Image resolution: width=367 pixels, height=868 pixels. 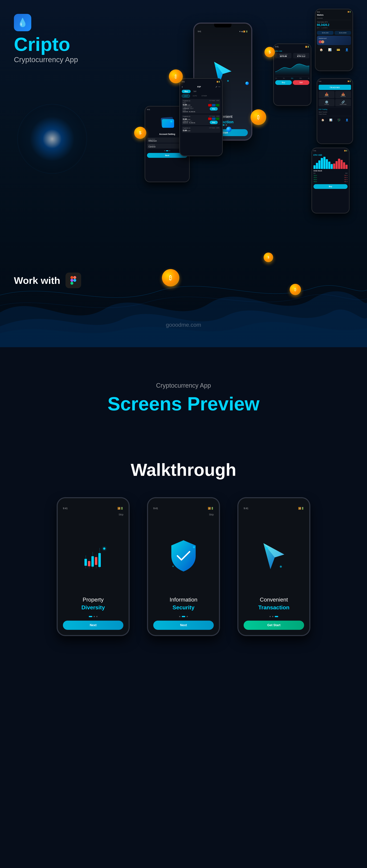 I want to click on work-with-section: Work with, so click(x=48, y=280).